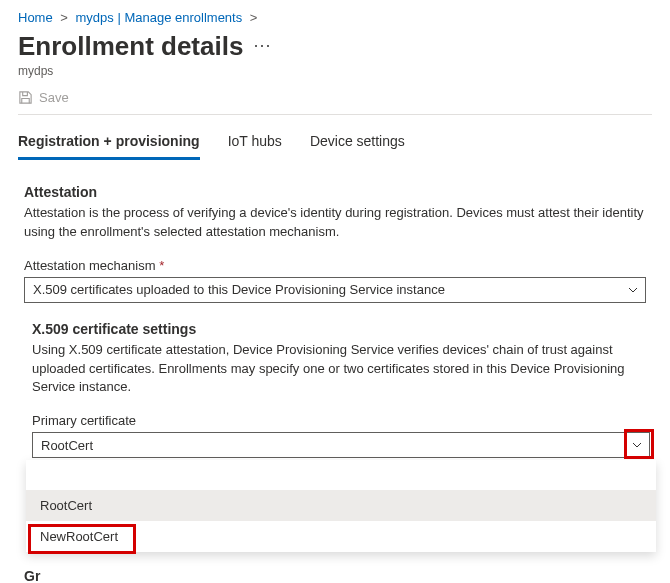 This screenshot has height=583, width=670. What do you see at coordinates (341, 536) in the screenshot?
I see `dropdown-option-newrootcert: NewRootCert` at bounding box center [341, 536].